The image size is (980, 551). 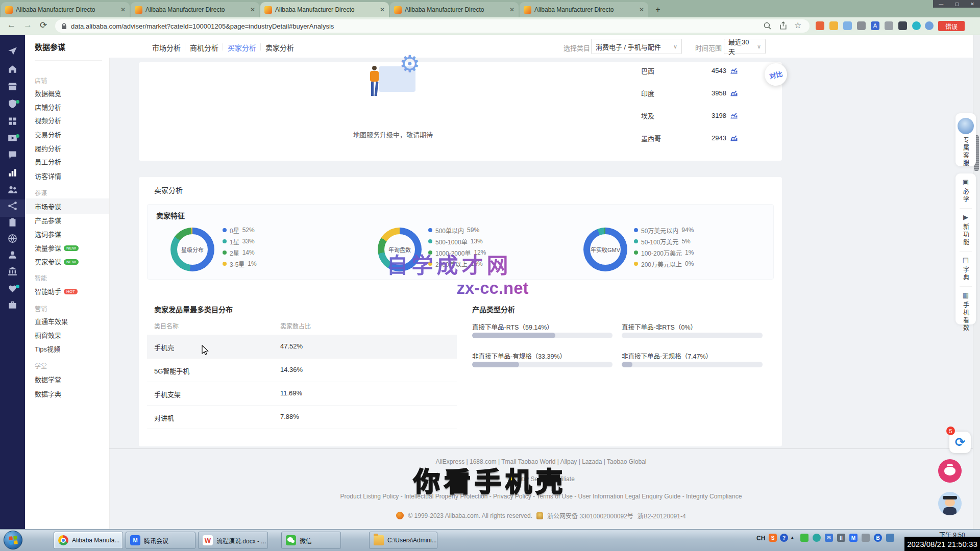 What do you see at coordinates (204, 47) in the screenshot?
I see `tab-opportunity-analysis: 商机分析` at bounding box center [204, 47].